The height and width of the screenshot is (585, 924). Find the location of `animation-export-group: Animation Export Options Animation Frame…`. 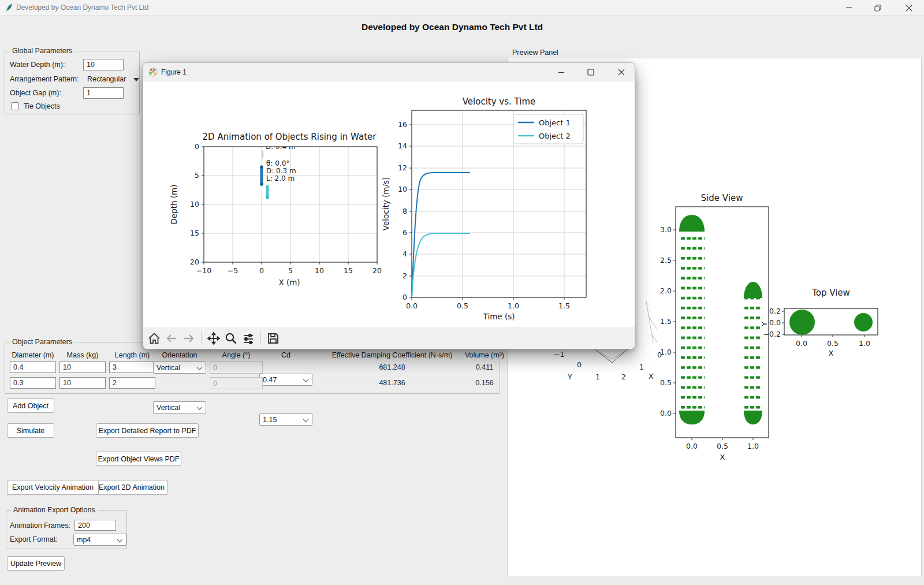

animation-export-group: Animation Export Options Animation Frame… is located at coordinates (66, 530).